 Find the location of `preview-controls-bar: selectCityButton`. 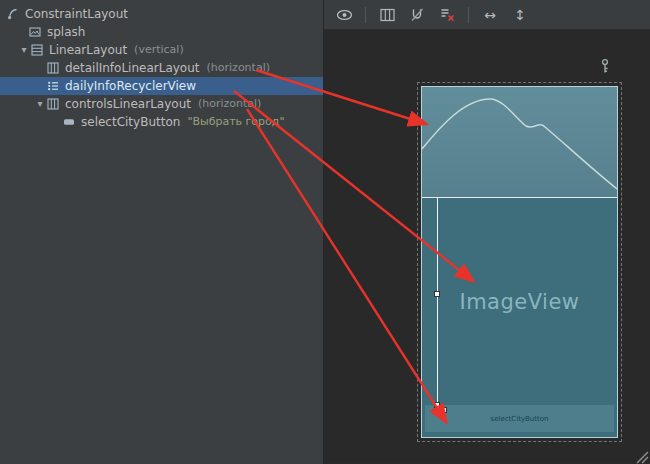

preview-controls-bar: selectCityButton is located at coordinates (520, 418).